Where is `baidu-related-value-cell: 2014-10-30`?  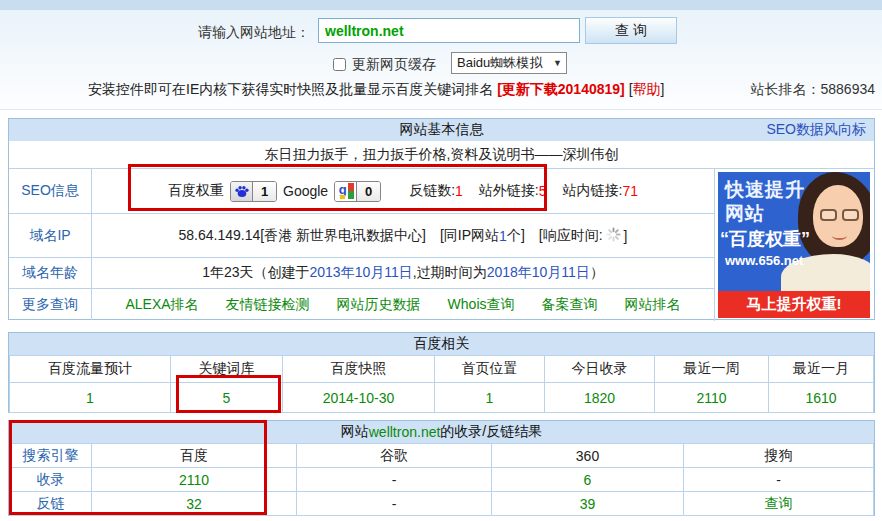
baidu-related-value-cell: 2014-10-30 is located at coordinates (359, 398).